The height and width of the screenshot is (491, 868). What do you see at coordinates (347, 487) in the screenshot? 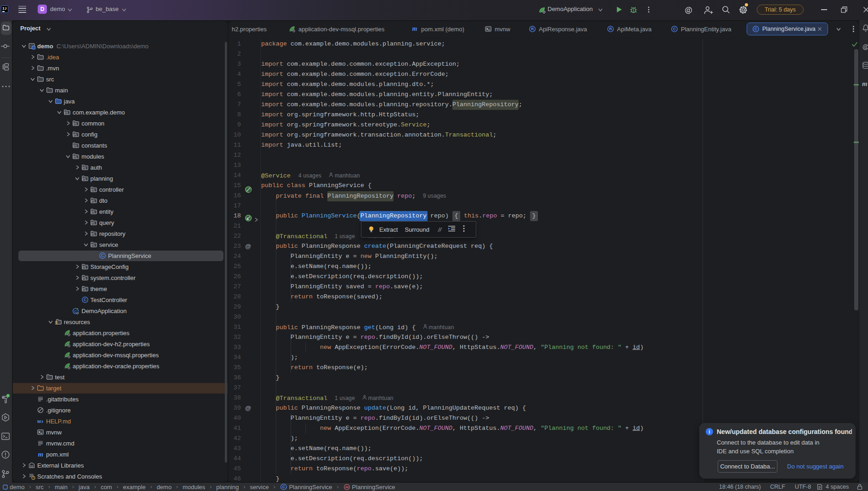
I see `svg-text: m` at bounding box center [347, 487].